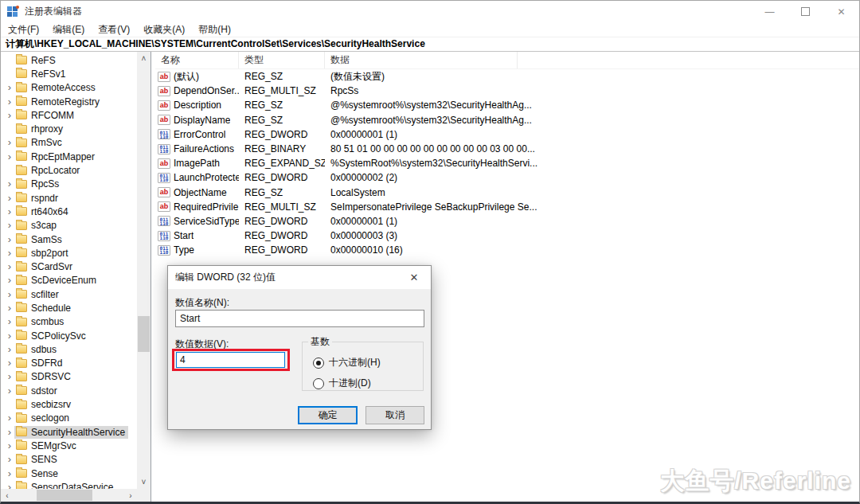 This screenshot has height=504, width=860. I want to click on dialog-close-icon: ✕, so click(414, 277).